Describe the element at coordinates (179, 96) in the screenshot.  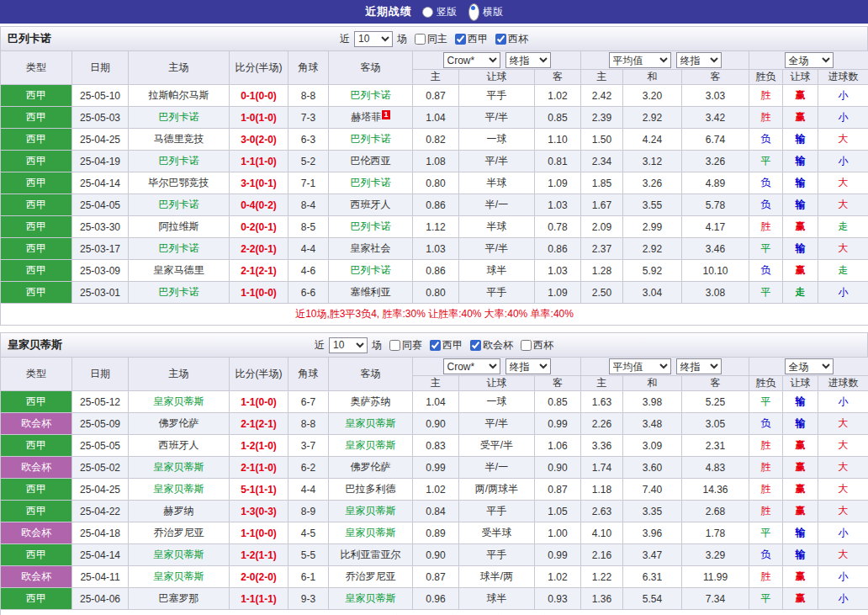
I see `home-team-cell: 拉斯帕尔马斯` at that location.